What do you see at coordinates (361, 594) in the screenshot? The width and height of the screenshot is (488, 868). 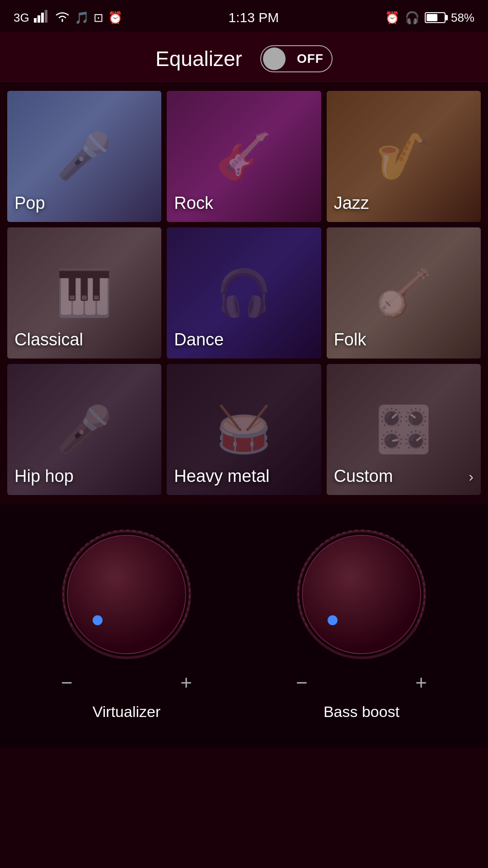 I see `bass-boost-circle` at bounding box center [361, 594].